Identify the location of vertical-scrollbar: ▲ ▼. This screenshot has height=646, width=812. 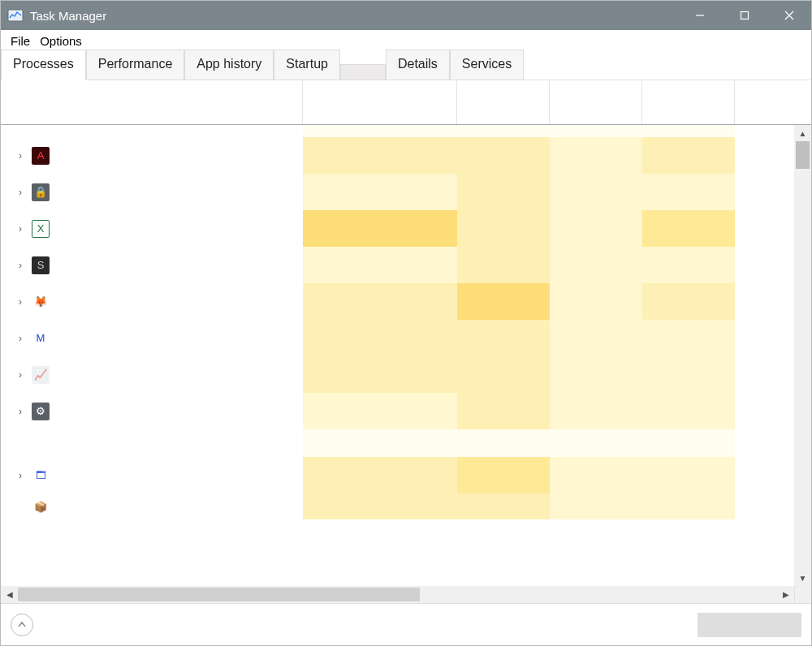
(802, 355).